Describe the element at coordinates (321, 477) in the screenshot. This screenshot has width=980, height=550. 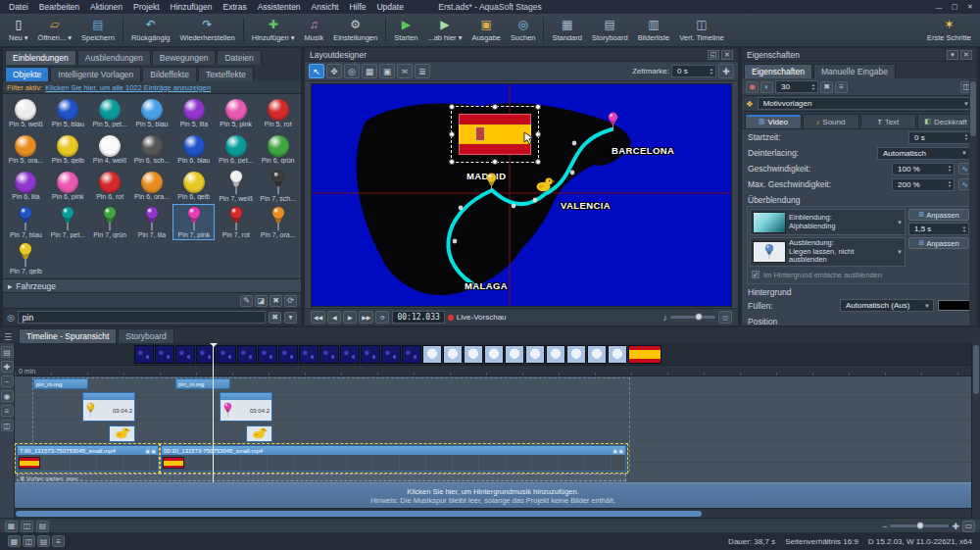
I see `clip-note: ≣ Vorher partien, sper...` at that location.